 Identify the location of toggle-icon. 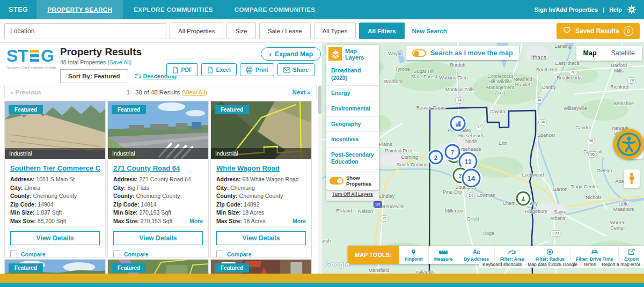
(419, 53).